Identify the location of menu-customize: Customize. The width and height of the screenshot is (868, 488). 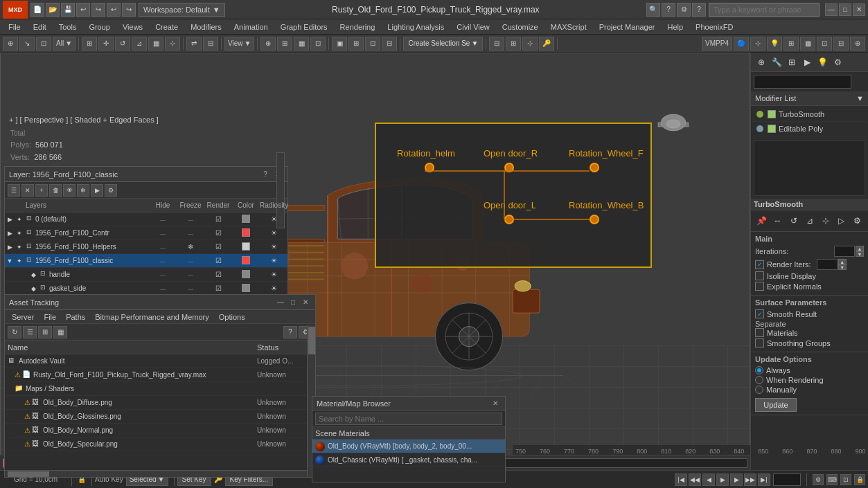
(520, 27).